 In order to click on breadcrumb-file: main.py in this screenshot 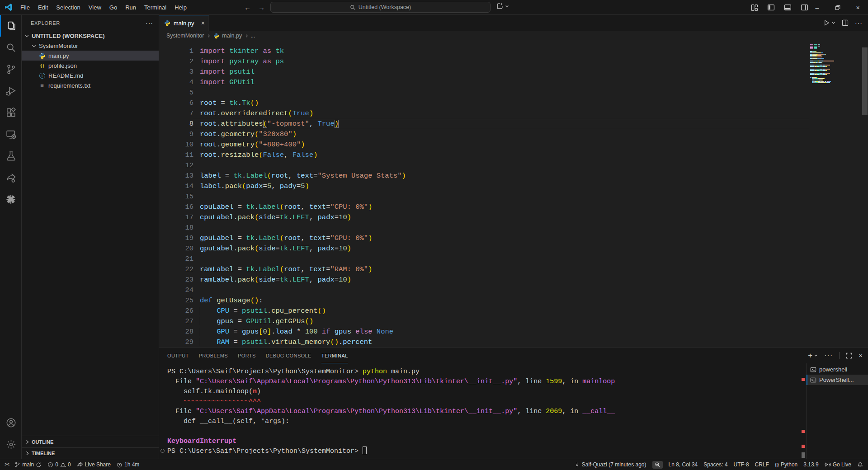, I will do `click(232, 36)`.